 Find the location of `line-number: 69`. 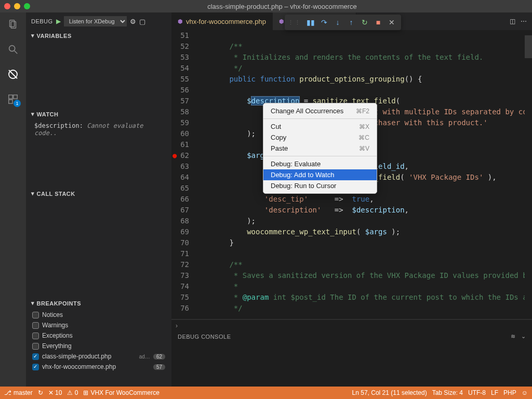

line-number: 69 is located at coordinates (180, 232).